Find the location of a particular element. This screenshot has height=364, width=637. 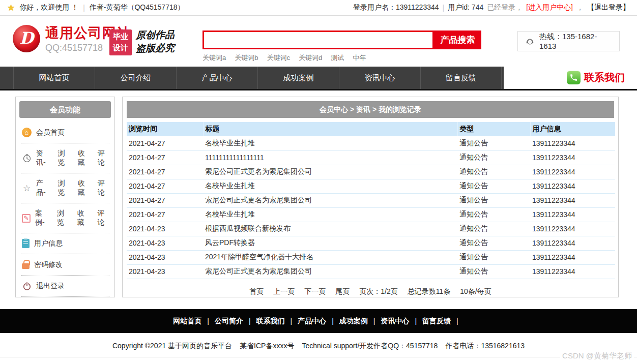

page-next-link: 下一页 is located at coordinates (315, 292).